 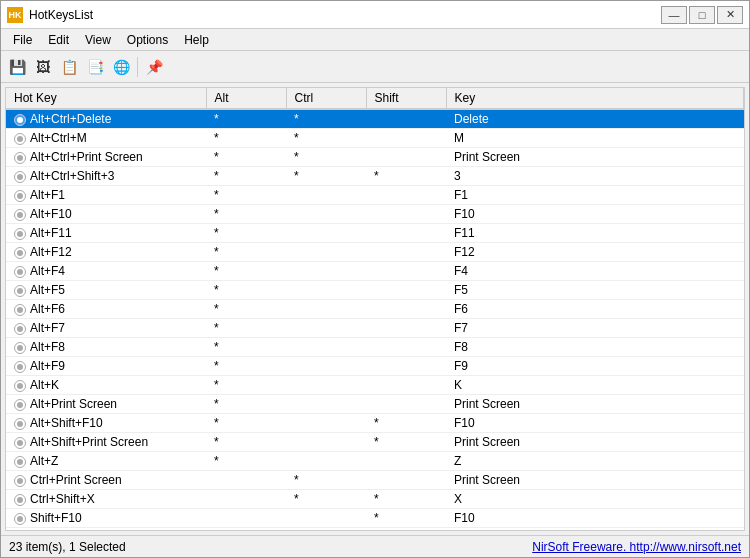 What do you see at coordinates (98, 40) in the screenshot?
I see `menu-view: View` at bounding box center [98, 40].